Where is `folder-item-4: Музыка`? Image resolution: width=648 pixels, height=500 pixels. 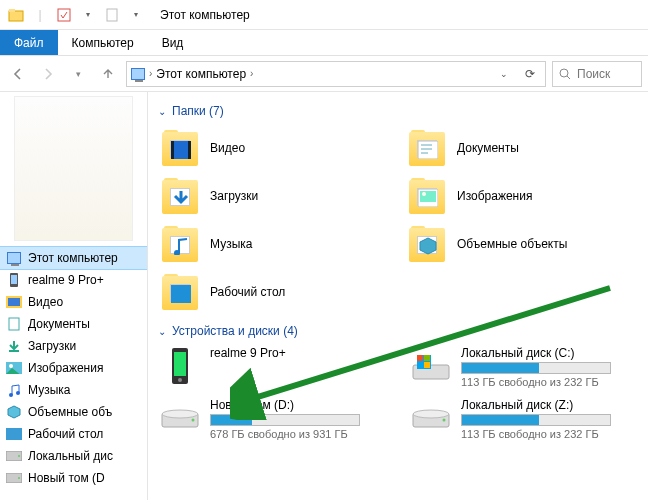
folder-item-4: Музыка is located at coordinates (278, 244).